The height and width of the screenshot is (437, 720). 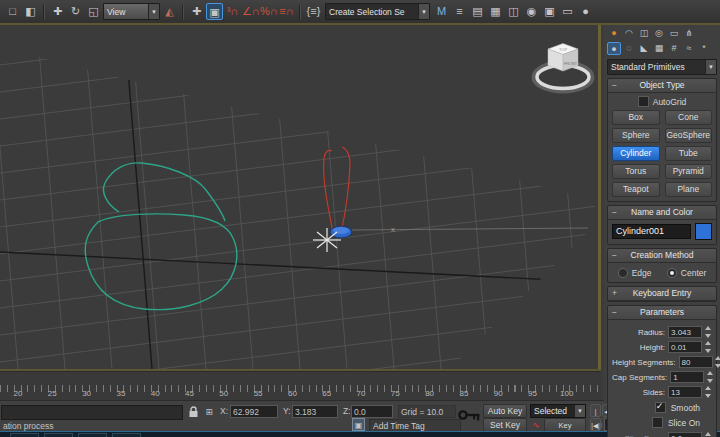 What do you see at coordinates (94, 12) in the screenshot?
I see `select-and-scale-icon: ◱` at bounding box center [94, 12].